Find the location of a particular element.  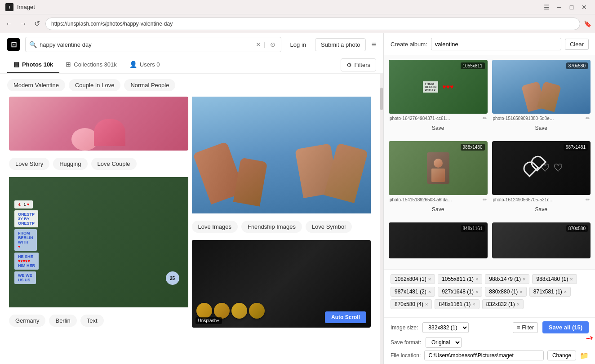

submit-photo-button: Submit a photo is located at coordinates (341, 45).